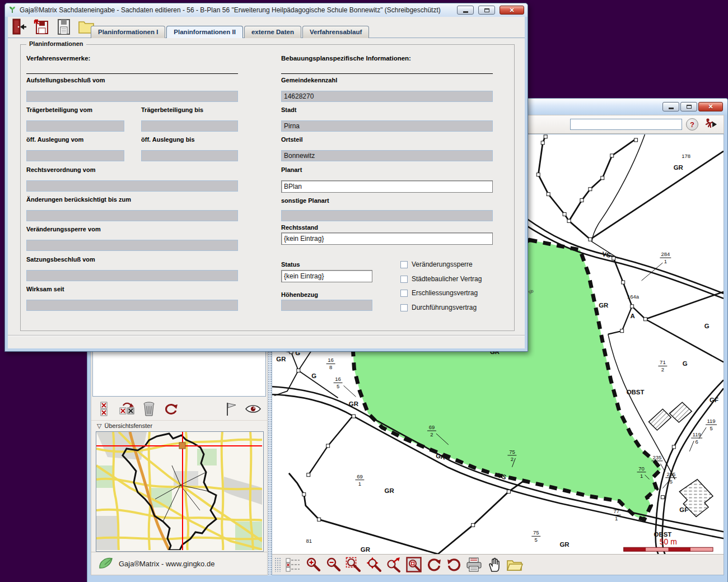 This screenshot has width=728, height=582. What do you see at coordinates (404, 294) in the screenshot?
I see `erschliessungsvertrag-checkbox` at bounding box center [404, 294].